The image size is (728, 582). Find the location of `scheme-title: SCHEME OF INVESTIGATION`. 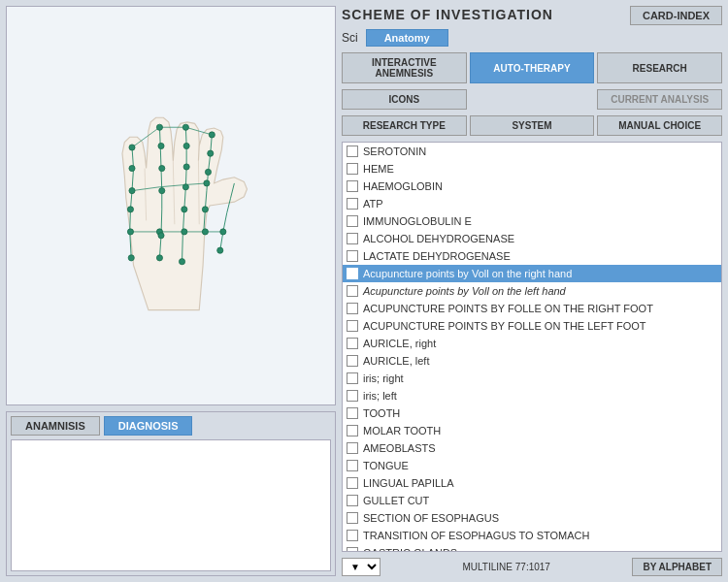

scheme-title: SCHEME OF INVESTIGATION is located at coordinates (447, 15).